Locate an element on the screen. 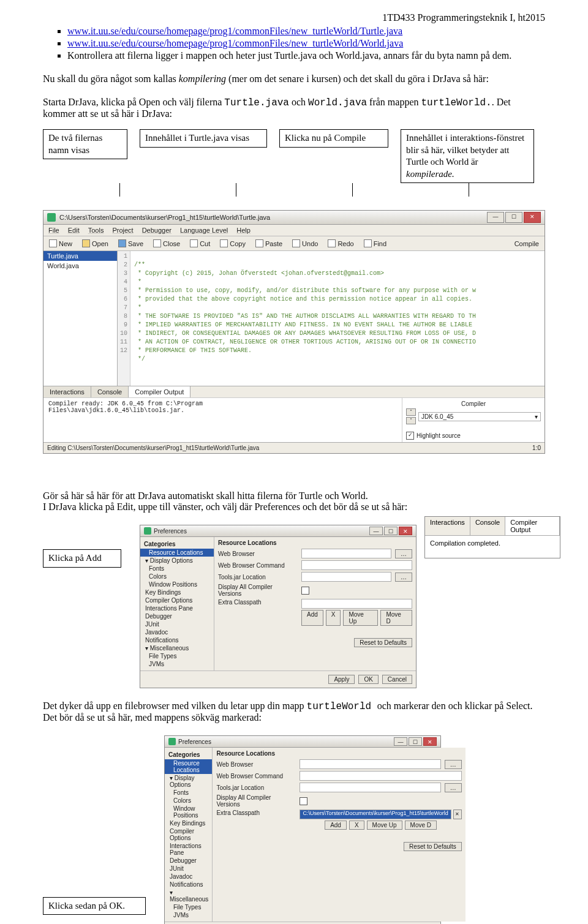 The image size is (588, 924). menu-project: Project is located at coordinates (123, 230).